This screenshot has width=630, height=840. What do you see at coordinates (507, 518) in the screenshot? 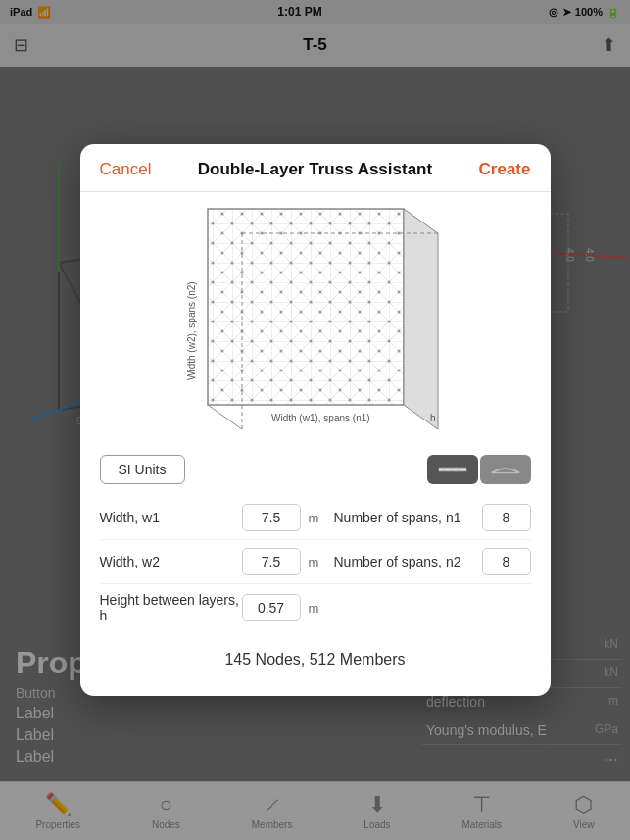
I see `spans-n1-input` at bounding box center [507, 518].